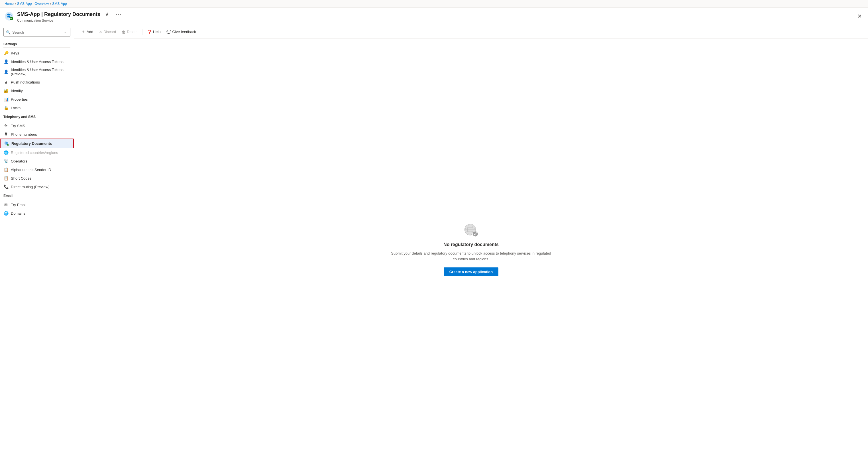 The height and width of the screenshot is (459, 868). What do you see at coordinates (6, 126) in the screenshot?
I see `try-sms-icon: ✈` at bounding box center [6, 126].